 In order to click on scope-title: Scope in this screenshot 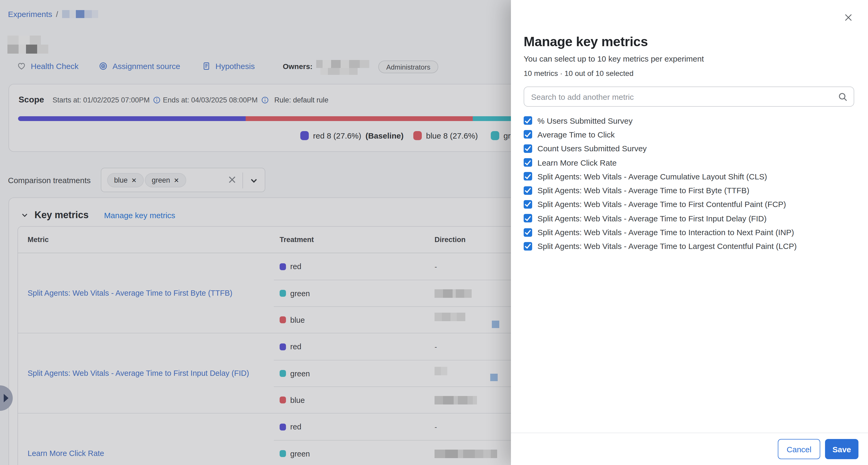, I will do `click(31, 100)`.